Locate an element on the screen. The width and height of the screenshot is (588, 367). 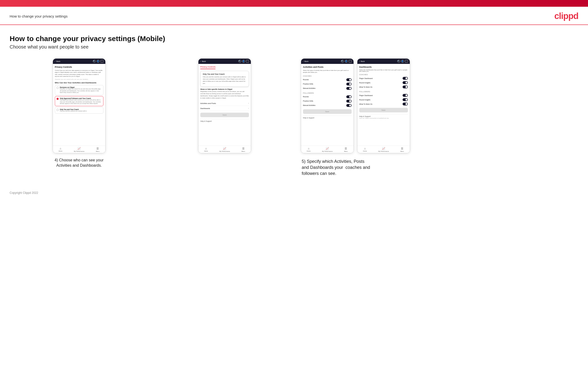
search-icon-3: 🔍 is located at coordinates (343, 61).